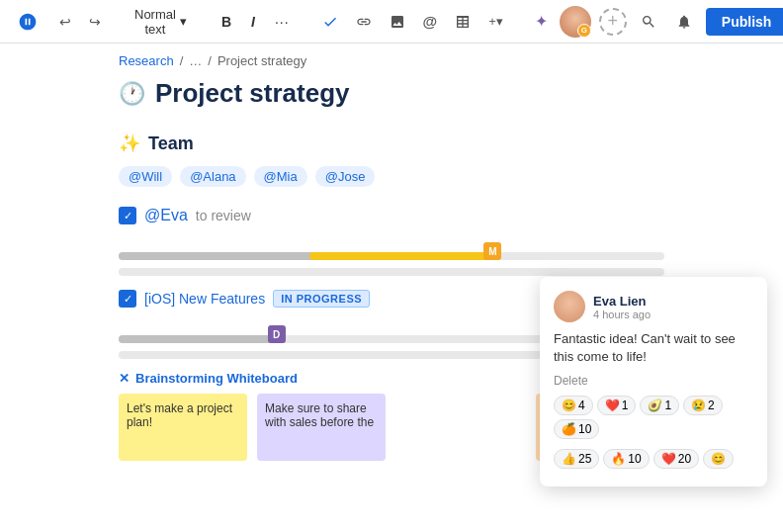 The height and width of the screenshot is (532, 783). I want to click on page-title-icon: 🕐, so click(132, 94).